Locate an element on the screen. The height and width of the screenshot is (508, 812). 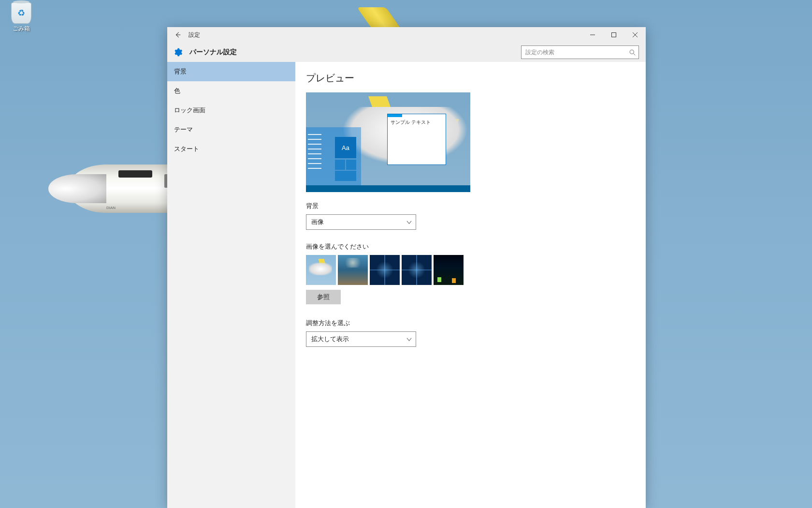
preview-sample-window: サンプル テキスト is located at coordinates (417, 139).